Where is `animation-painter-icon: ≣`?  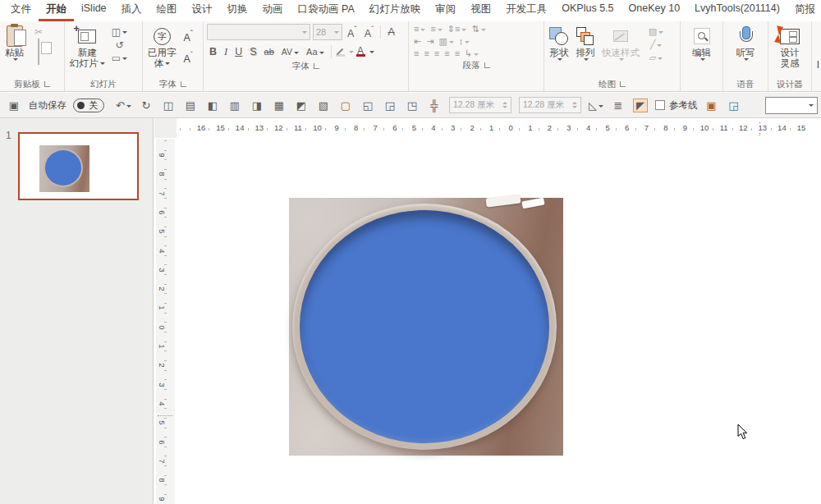
animation-painter-icon: ≣ is located at coordinates (618, 105).